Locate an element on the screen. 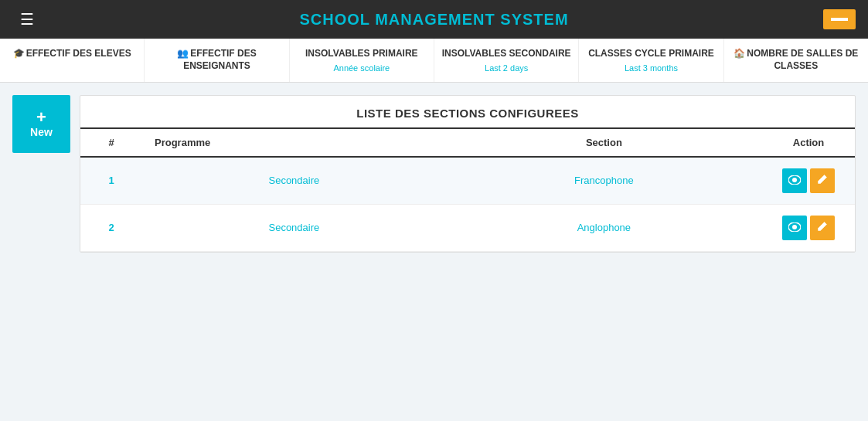 The height and width of the screenshot is (421, 868). stat-classes-cycle: CLASSES CYCLE PRIMAIRE Last 3 months is located at coordinates (651, 60).